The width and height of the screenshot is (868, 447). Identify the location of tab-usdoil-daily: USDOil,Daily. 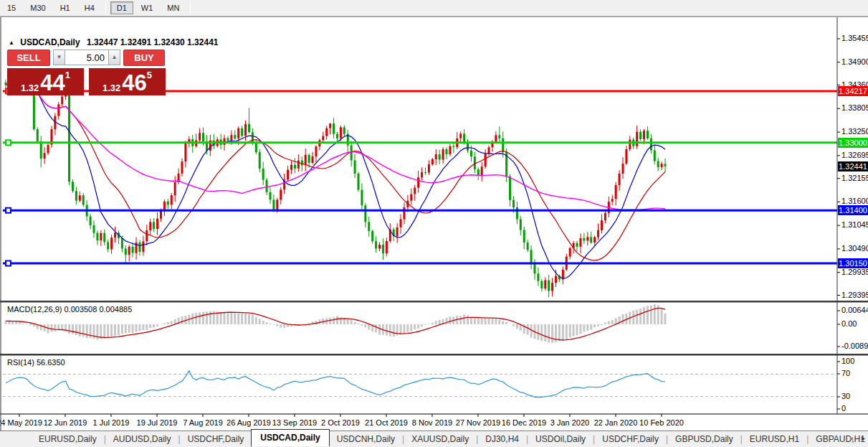
(561, 439).